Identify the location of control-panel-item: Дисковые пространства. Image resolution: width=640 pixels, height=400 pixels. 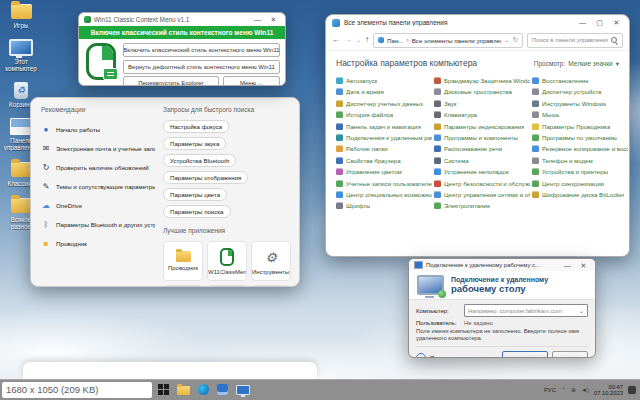
(482, 92).